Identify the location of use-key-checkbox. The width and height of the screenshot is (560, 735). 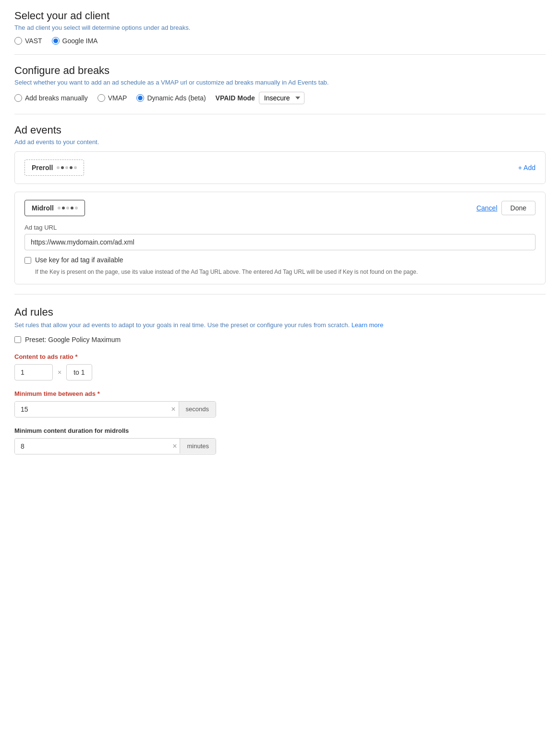
(28, 260).